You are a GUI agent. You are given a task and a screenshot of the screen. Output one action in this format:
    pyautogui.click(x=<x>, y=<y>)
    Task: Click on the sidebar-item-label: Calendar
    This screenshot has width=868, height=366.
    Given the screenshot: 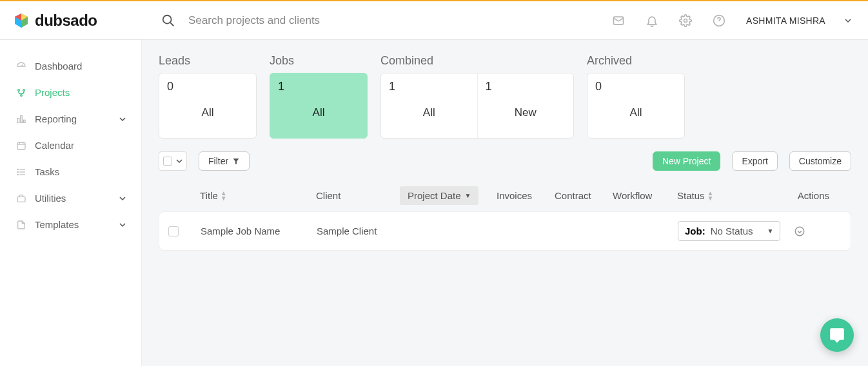 What is the action you would take?
    pyautogui.click(x=54, y=146)
    